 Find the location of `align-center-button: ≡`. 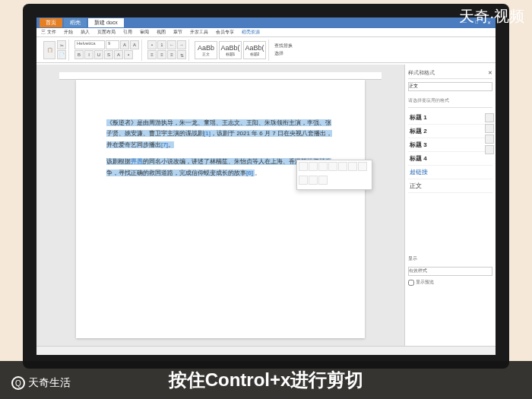

align-center-button: ≡ is located at coordinates (162, 55).